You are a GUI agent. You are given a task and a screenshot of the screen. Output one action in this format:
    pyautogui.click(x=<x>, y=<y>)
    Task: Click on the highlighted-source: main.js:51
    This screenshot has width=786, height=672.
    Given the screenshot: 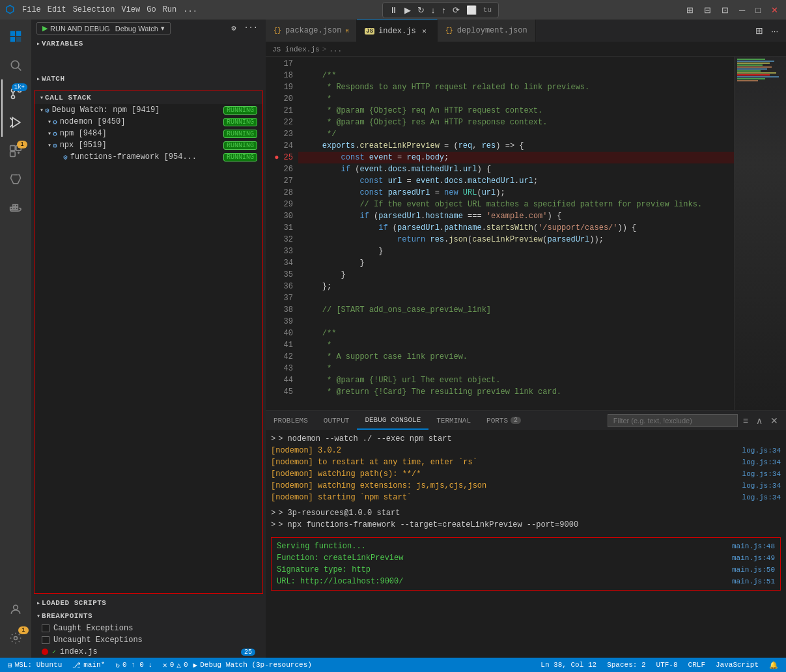 What is the action you would take?
    pyautogui.click(x=736, y=581)
    